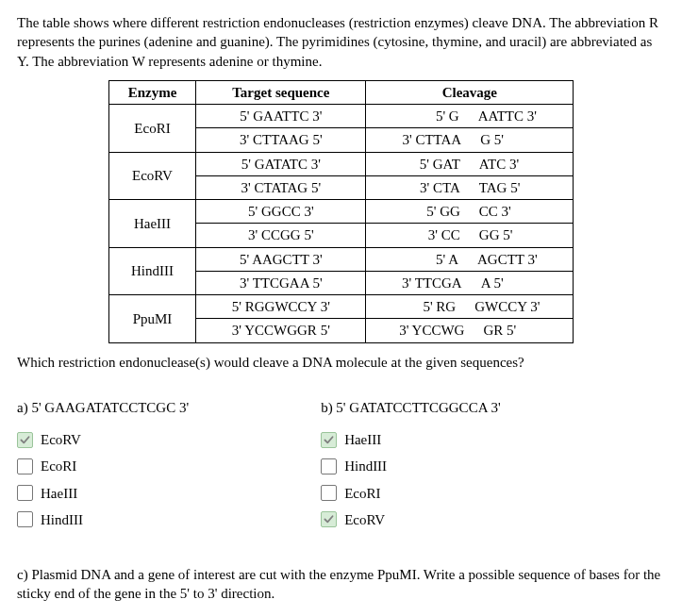  I want to click on enzyme-name: HindIII, so click(153, 272).